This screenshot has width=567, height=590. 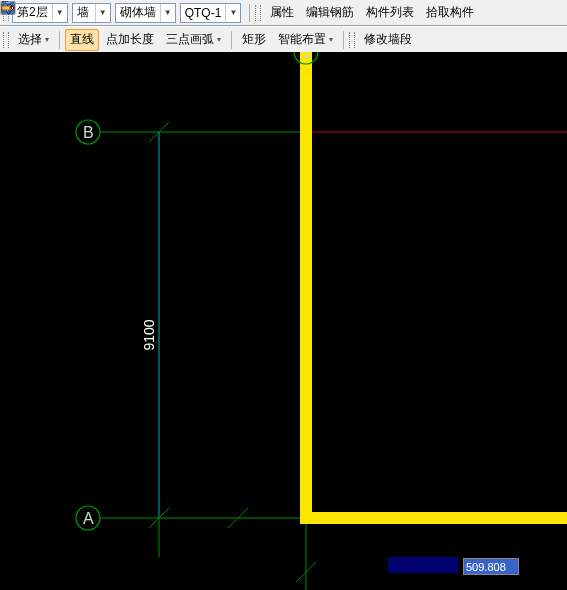 What do you see at coordinates (130, 40) in the screenshot?
I see `point-length-label: 点加长度` at bounding box center [130, 40].